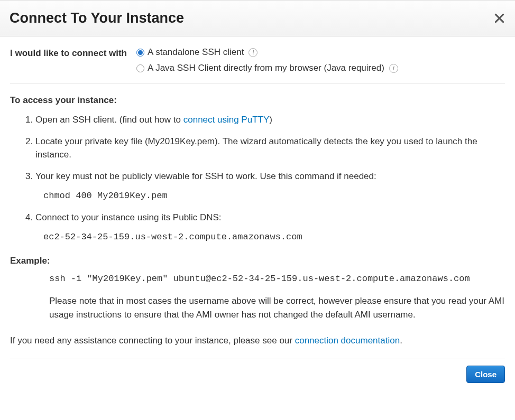 This screenshot has width=515, height=420. What do you see at coordinates (270, 186) in the screenshot?
I see `instruction-step-3: Your key must not be publicly viewable f…` at bounding box center [270, 186].